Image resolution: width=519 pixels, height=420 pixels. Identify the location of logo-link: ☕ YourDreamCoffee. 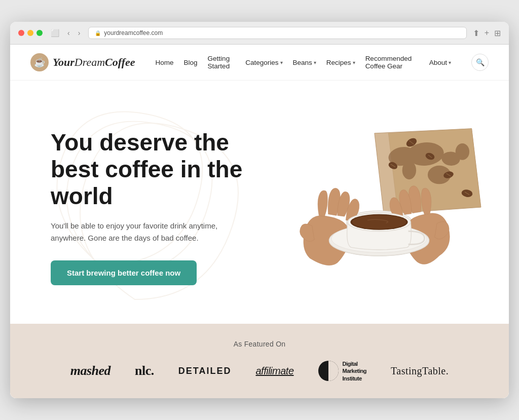
(83, 62).